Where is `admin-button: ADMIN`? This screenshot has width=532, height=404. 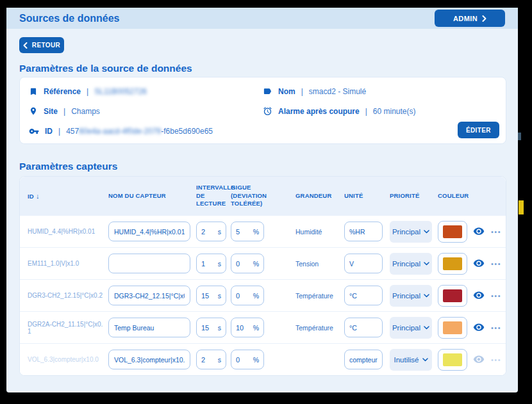 admin-button: ADMIN is located at coordinates (470, 18).